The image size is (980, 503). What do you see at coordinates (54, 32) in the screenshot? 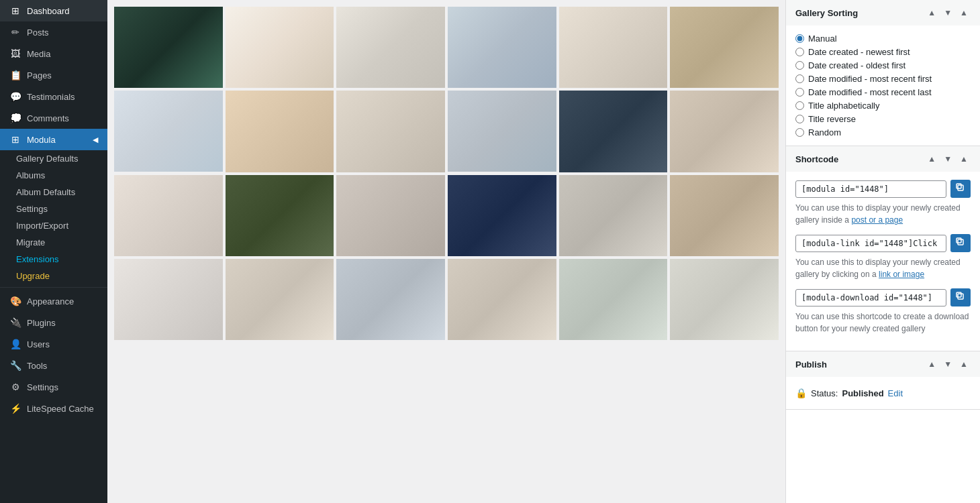
I see `sidebar-item-posts: ✏ Posts` at bounding box center [54, 32].